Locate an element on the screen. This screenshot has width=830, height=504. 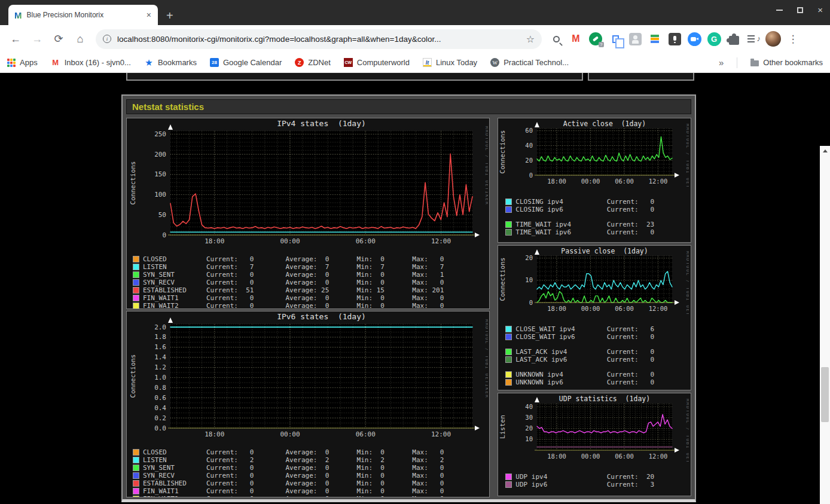
computerworld-icon: CW is located at coordinates (348, 62).